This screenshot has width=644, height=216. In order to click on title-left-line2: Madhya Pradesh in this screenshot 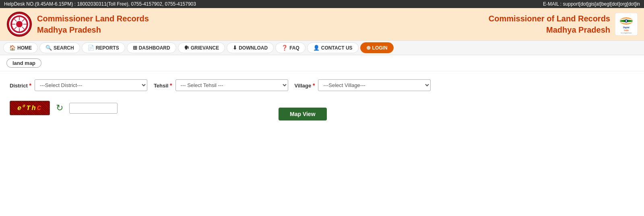, I will do `click(93, 30)`.